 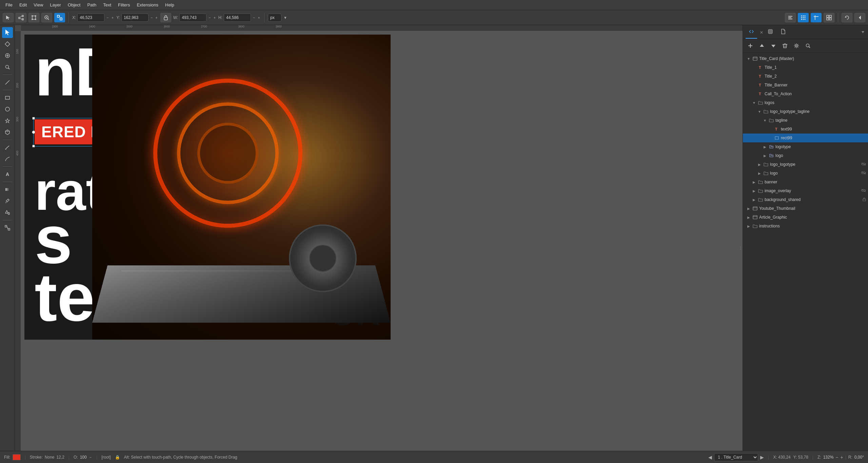 What do you see at coordinates (806, 59) in the screenshot?
I see `layer-item-title-card-master: ▼Title_Card (Master)` at bounding box center [806, 59].